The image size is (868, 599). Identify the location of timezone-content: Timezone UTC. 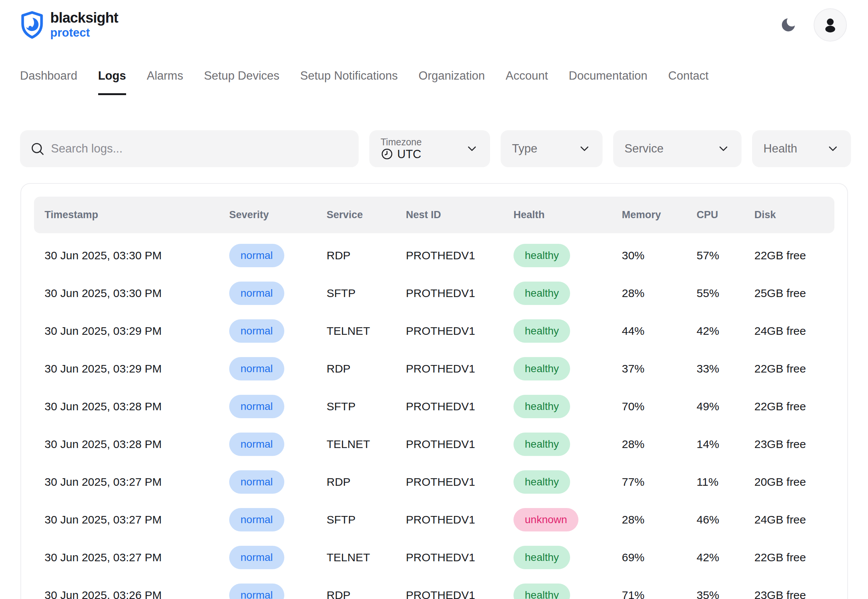
(401, 149).